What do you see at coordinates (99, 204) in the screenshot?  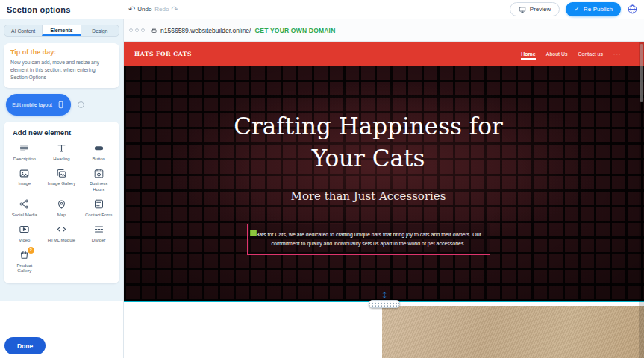 I see `contact-form-icon` at bounding box center [99, 204].